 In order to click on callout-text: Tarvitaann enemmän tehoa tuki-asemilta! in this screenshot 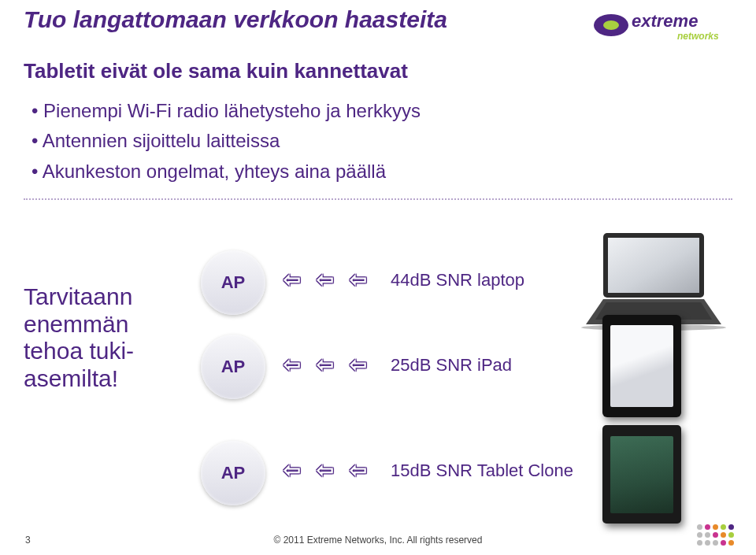, I will do `click(102, 338)`.